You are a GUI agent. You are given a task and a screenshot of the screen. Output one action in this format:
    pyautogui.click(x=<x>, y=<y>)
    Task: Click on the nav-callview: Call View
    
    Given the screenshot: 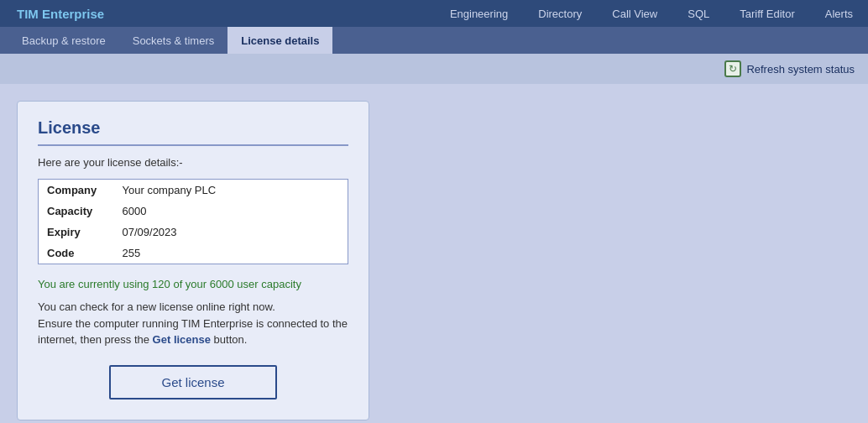 What is the action you would take?
    pyautogui.click(x=635, y=13)
    